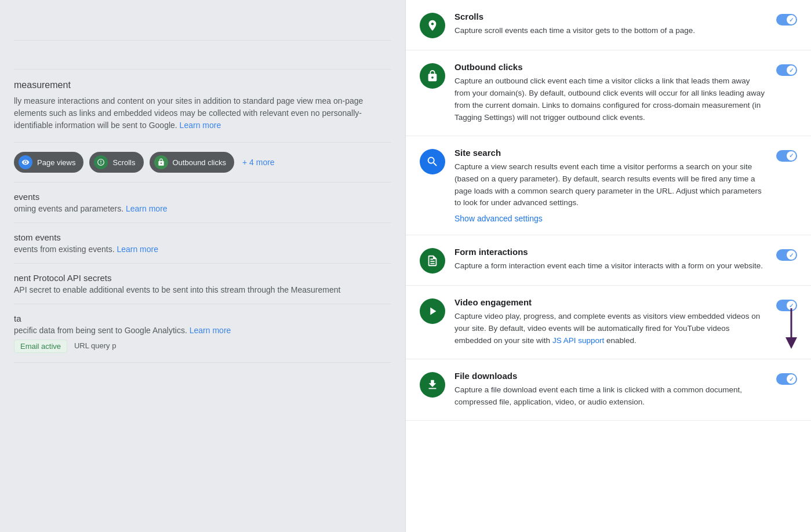 This screenshot has width=811, height=532. What do you see at coordinates (787, 255) in the screenshot?
I see `form-interactions-toggle-switch: ✓` at bounding box center [787, 255].